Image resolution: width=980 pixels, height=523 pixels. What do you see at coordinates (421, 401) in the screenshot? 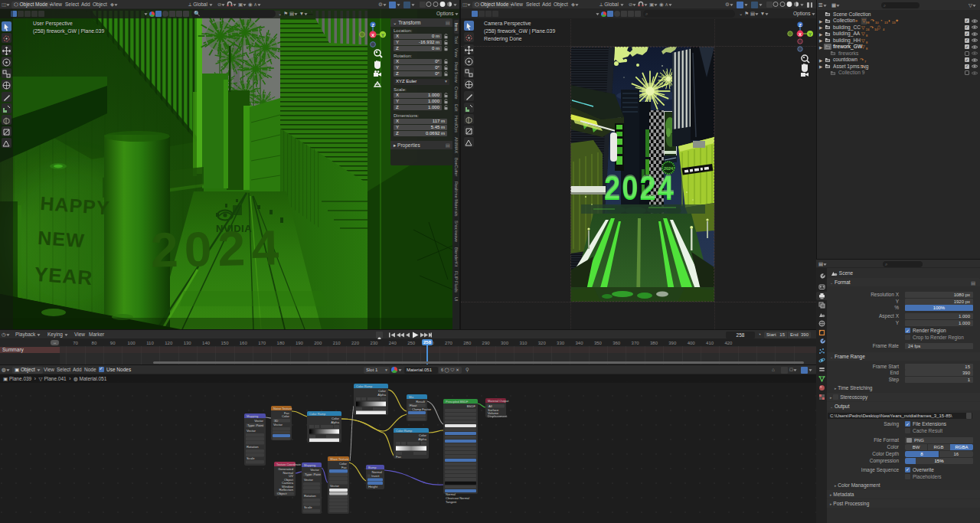
I see `svg-text: Result` at bounding box center [421, 401].